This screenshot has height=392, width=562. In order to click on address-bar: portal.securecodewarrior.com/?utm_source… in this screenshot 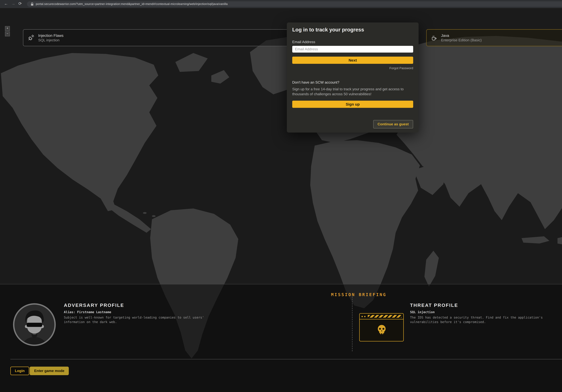, I will do `click(294, 4)`.